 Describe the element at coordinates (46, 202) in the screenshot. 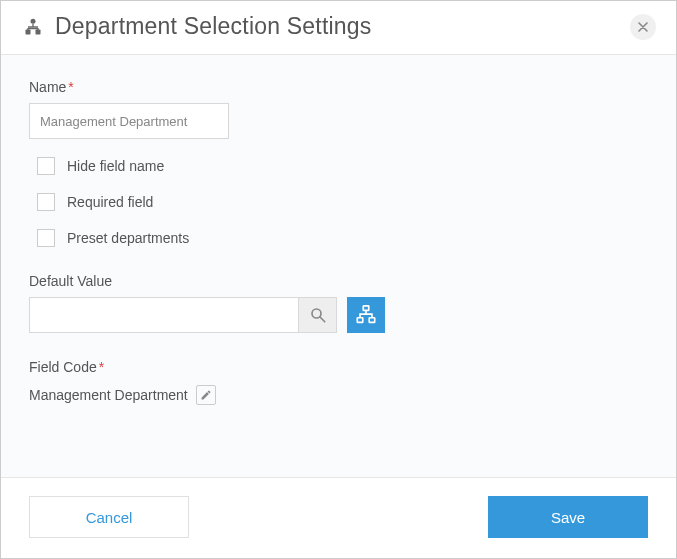

I see `required-checkbox` at that location.